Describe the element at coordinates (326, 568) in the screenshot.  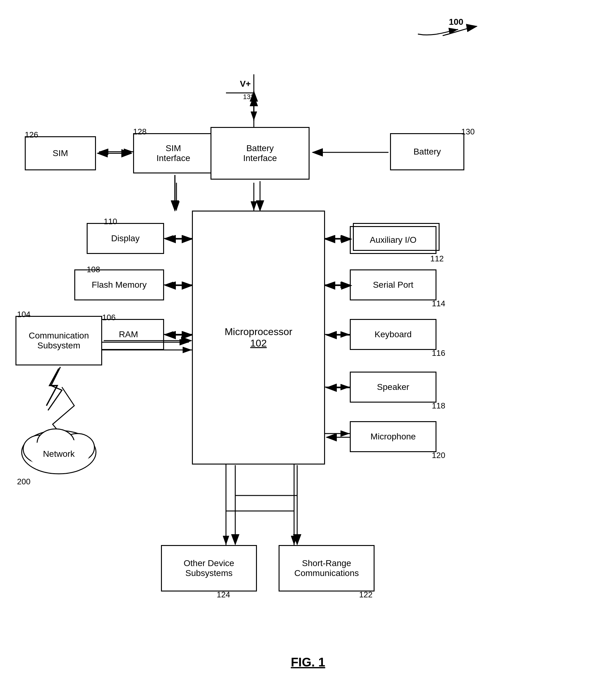
I see `short-range-box: Short-RangeCommunications` at that location.